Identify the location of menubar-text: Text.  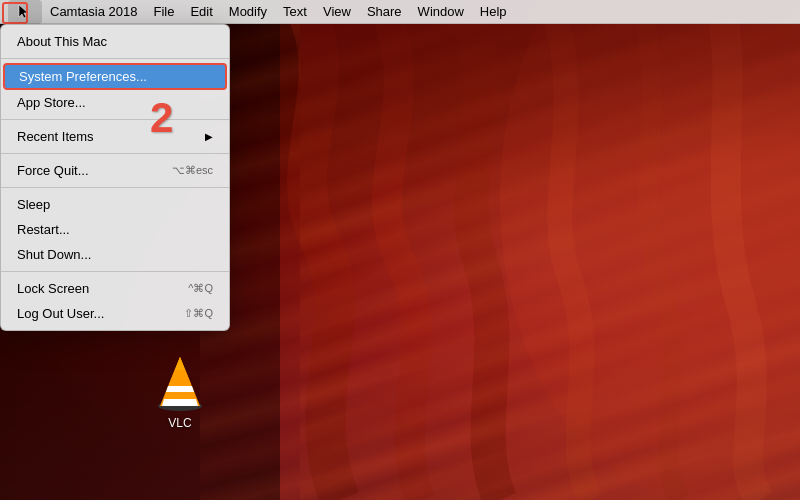
(295, 12).